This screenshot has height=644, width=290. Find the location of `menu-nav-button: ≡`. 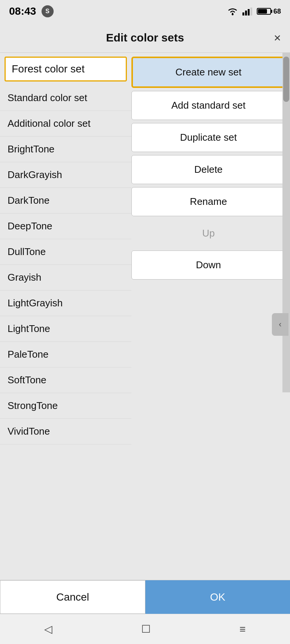

menu-nav-button: ≡ is located at coordinates (242, 629).